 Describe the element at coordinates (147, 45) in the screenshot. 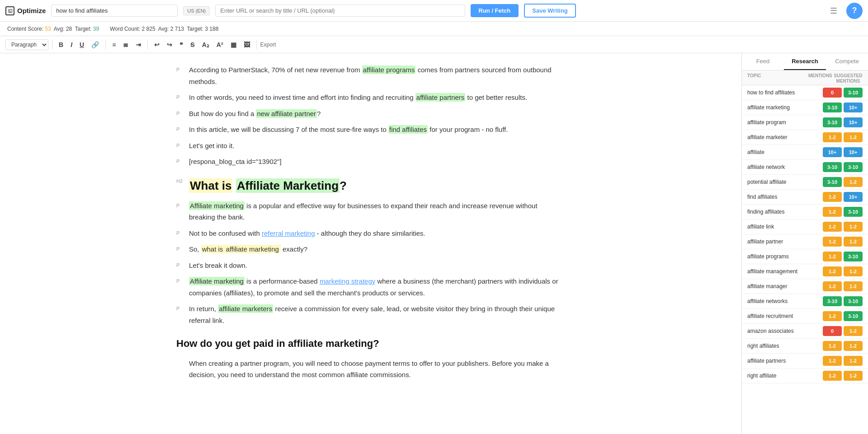

I see `divider3` at that location.